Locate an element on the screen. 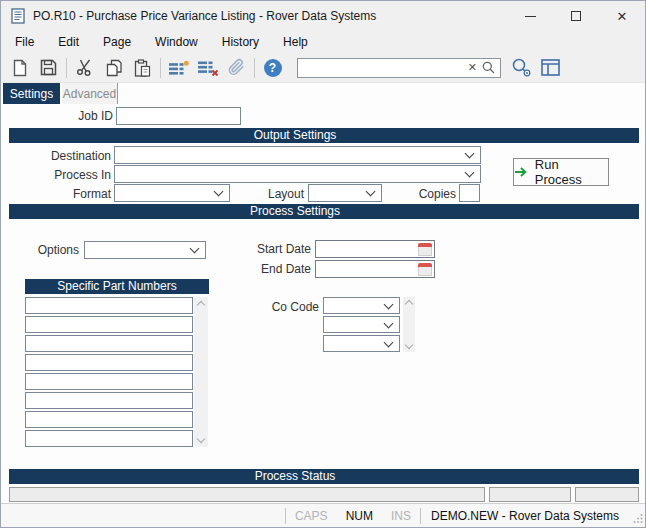 Image resolution: width=646 pixels, height=528 pixels. menu-window: Window is located at coordinates (176, 42).